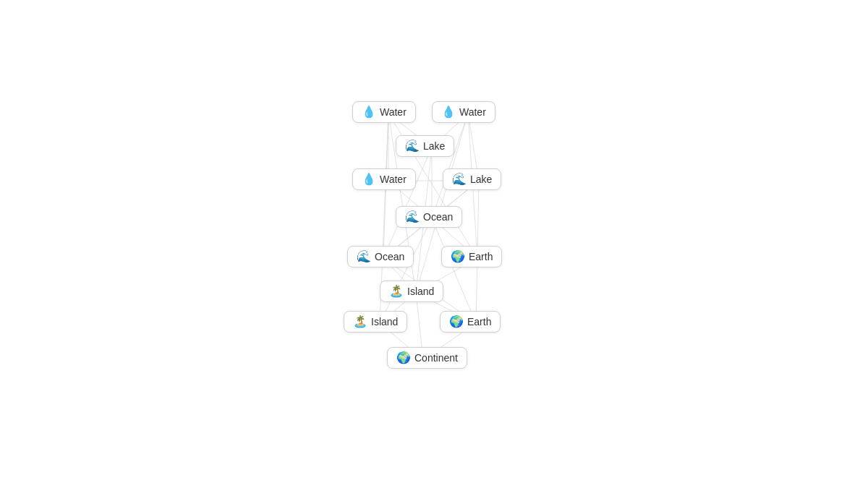  Describe the element at coordinates (393, 179) in the screenshot. I see `label-water3: Water` at that location.